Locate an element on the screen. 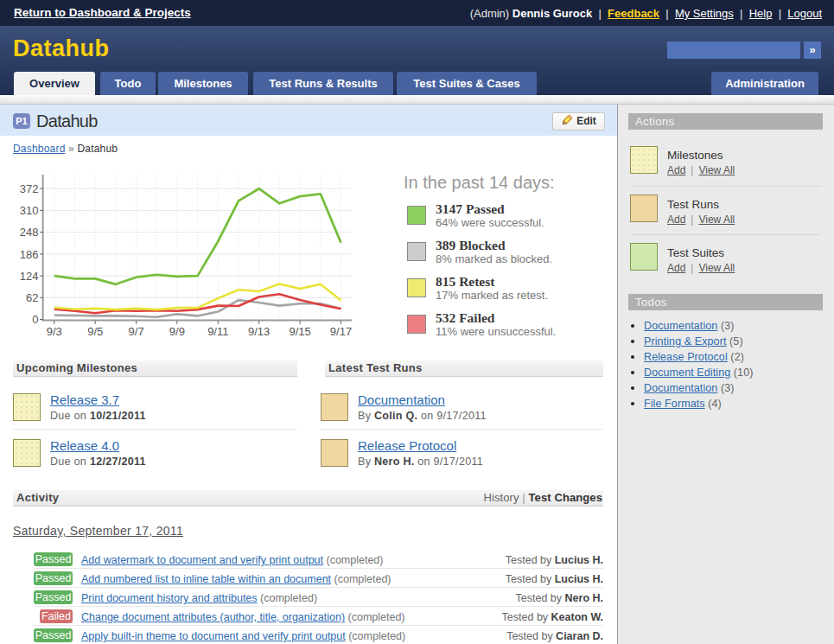 The image size is (834, 644). svg-text: 9/7 is located at coordinates (137, 332).